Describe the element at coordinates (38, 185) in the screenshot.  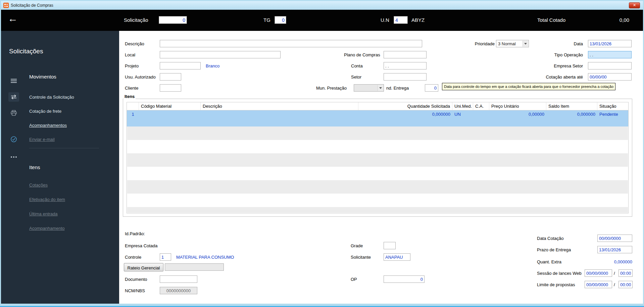
I see `sidebar-item-cotacoes: Cotações` at that location.